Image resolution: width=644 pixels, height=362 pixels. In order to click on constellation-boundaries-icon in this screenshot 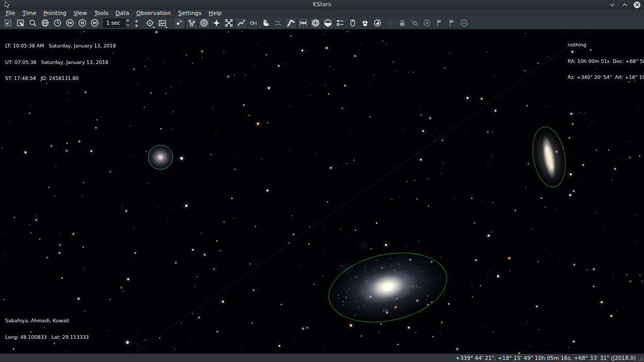, I will do `click(279, 23)`.